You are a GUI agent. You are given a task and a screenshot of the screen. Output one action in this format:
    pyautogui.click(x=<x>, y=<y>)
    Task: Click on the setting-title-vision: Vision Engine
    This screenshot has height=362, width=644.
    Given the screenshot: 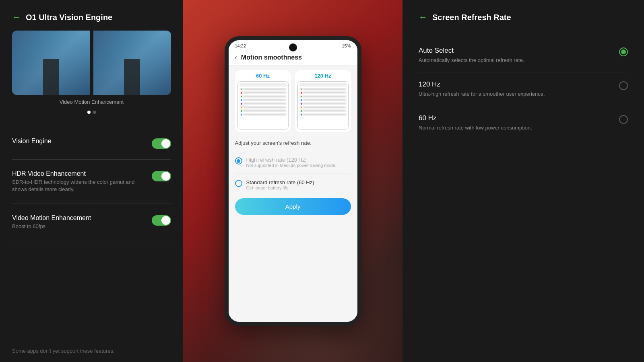 What is the action you would take?
    pyautogui.click(x=79, y=141)
    